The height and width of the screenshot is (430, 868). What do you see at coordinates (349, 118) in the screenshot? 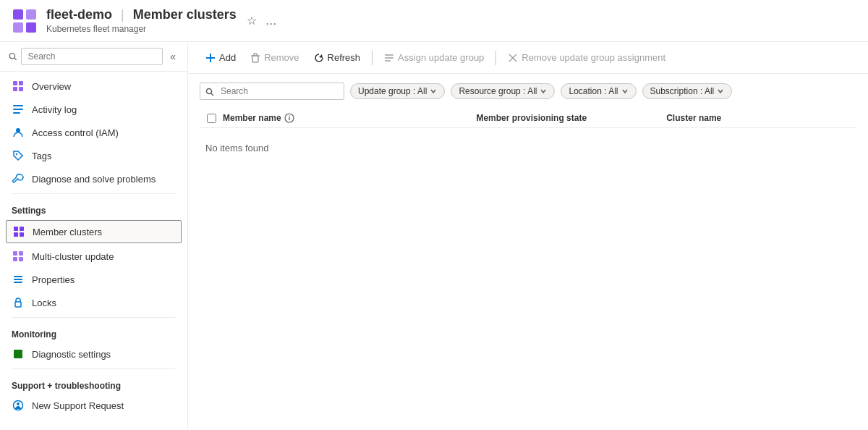
I see `col-member-name: Member name` at bounding box center [349, 118].